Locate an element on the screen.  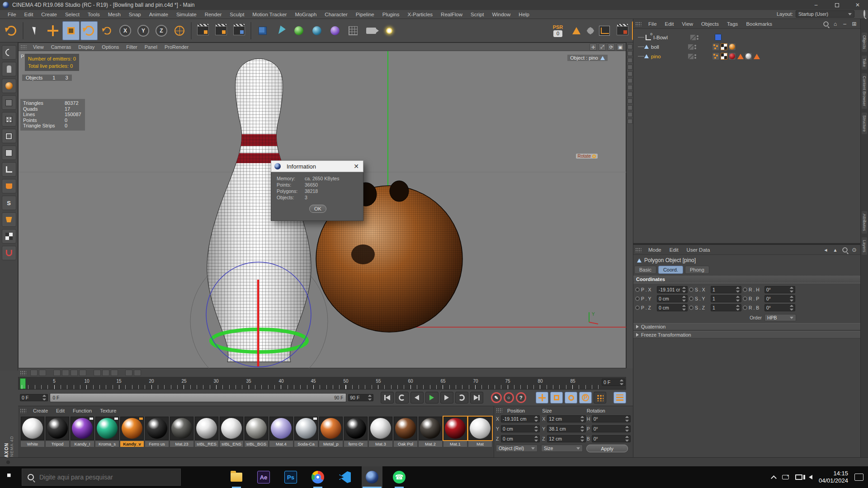
taskbar-vscode is located at coordinates (345, 477).